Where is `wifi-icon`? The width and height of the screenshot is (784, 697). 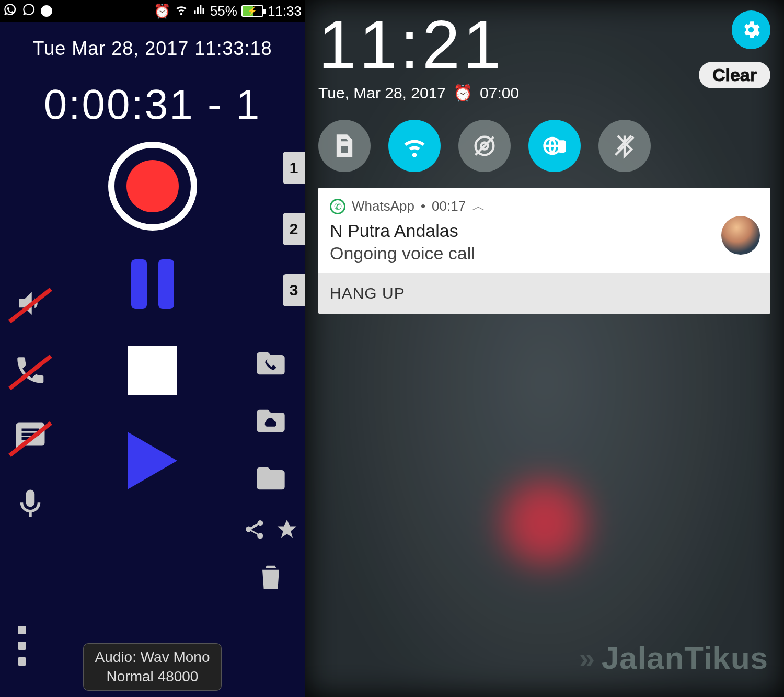
wifi-icon is located at coordinates (181, 12).